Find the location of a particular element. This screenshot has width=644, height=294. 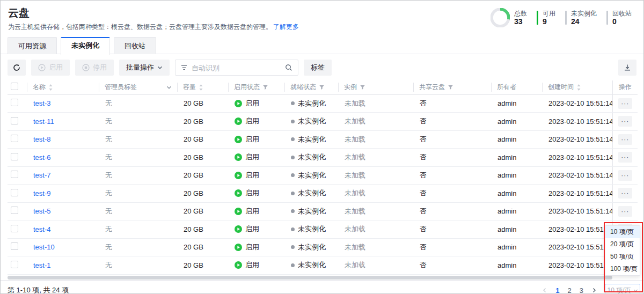

cell-shared: 否 is located at coordinates (452, 194).